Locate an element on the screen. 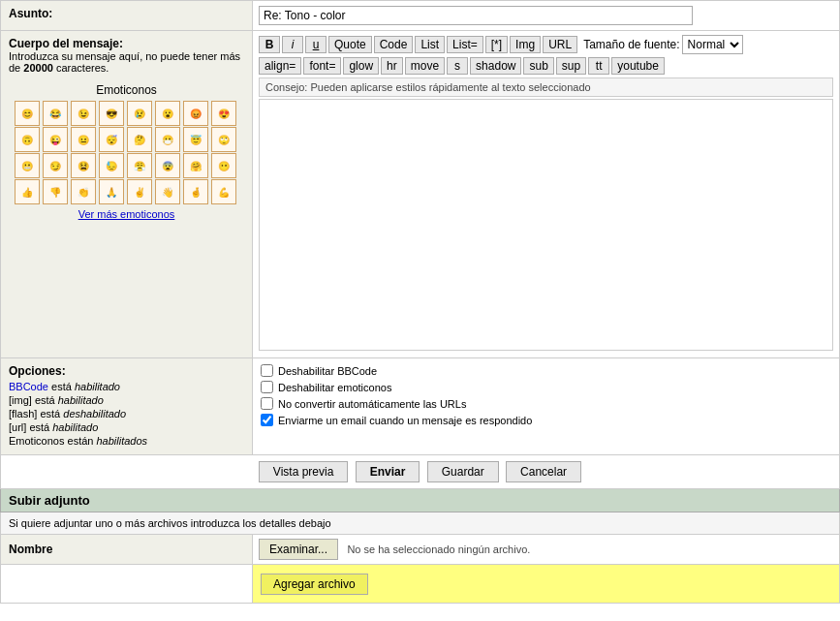  emoticon-6: 😡 is located at coordinates (196, 113).